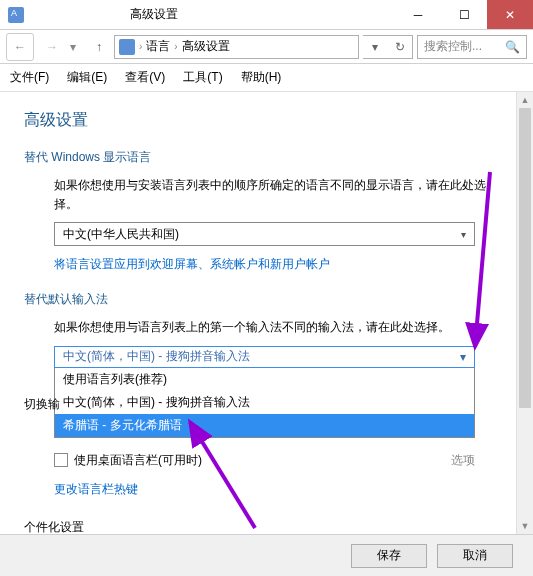 The image size is (533, 576). I want to click on search-icon: 🔍, so click(512, 47).